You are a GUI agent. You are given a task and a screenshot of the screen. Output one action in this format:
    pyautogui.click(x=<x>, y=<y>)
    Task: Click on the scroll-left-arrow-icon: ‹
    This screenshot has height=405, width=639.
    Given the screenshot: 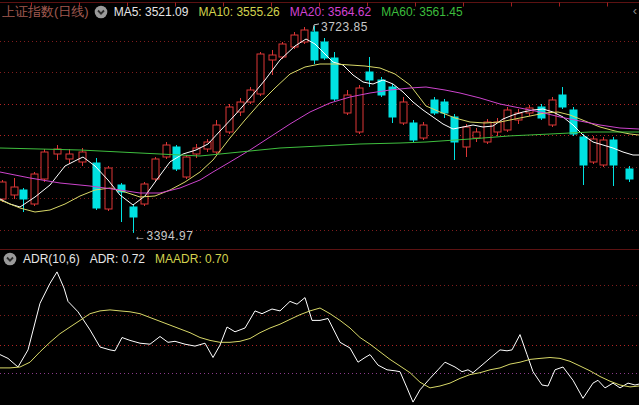 What is the action you would take?
    pyautogui.click(x=635, y=10)
    